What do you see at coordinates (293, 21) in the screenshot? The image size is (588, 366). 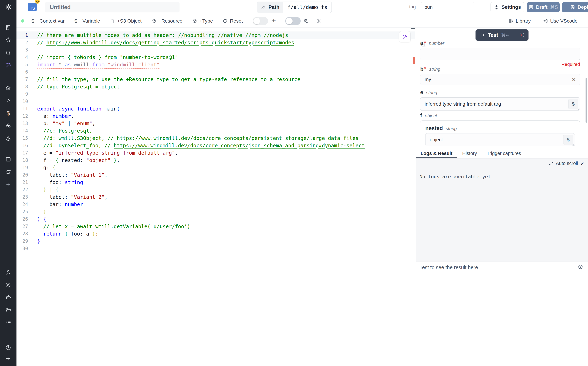 I see `multiplayer-toggle` at bounding box center [293, 21].